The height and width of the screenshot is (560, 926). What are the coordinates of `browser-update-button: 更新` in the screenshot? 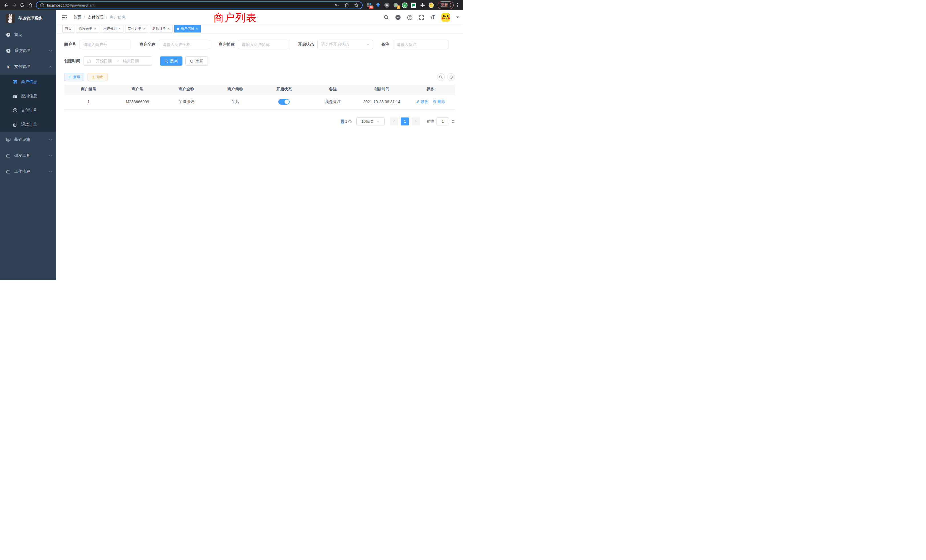 It's located at (446, 5).